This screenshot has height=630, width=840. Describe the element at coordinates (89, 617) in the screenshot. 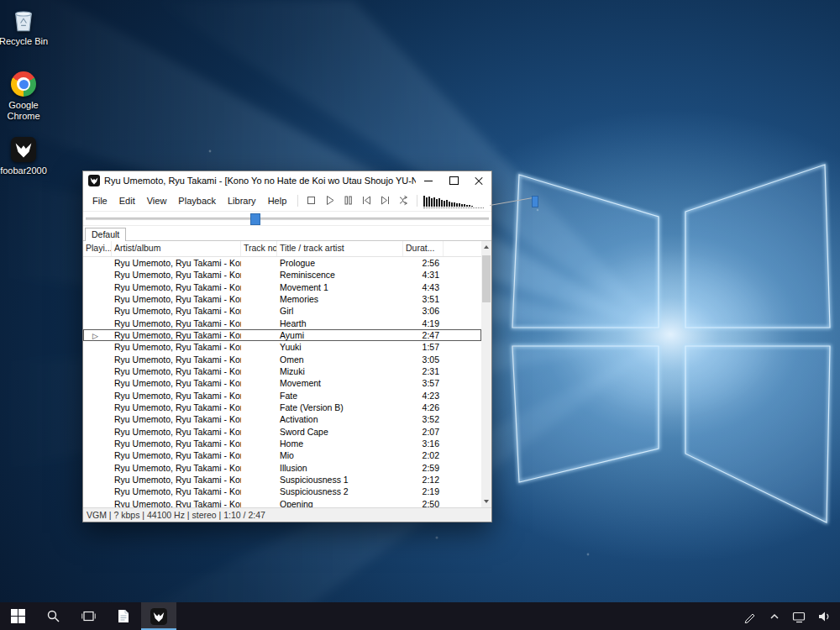

I see `task-view-icon` at that location.